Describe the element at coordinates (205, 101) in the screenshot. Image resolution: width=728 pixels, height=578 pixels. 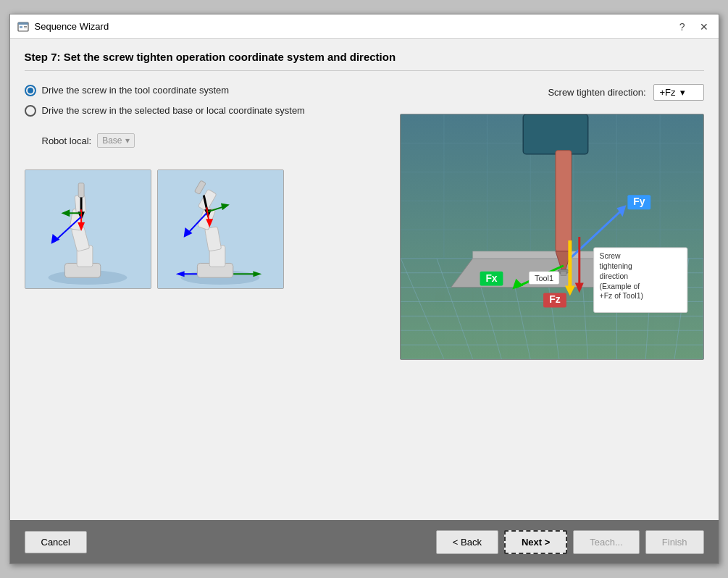
I see `radio-group: Drive the screw in the tool coordinate s…` at that location.